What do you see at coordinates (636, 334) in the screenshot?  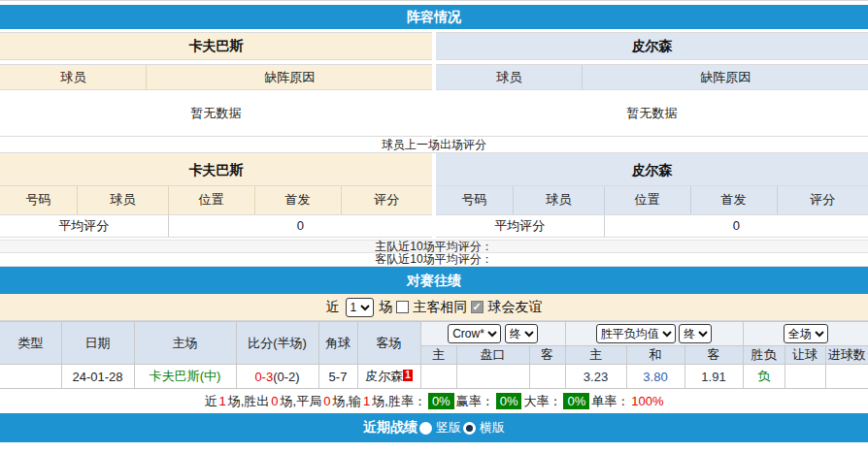 I see `odds-avg-select: 胜平负均值` at bounding box center [636, 334].